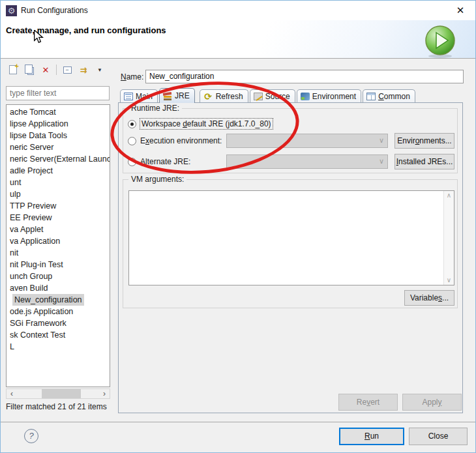 Image resolution: width=476 pixels, height=453 pixels. Describe the element at coordinates (13, 70) in the screenshot. I see `new-launch-config-icon: +` at that location.